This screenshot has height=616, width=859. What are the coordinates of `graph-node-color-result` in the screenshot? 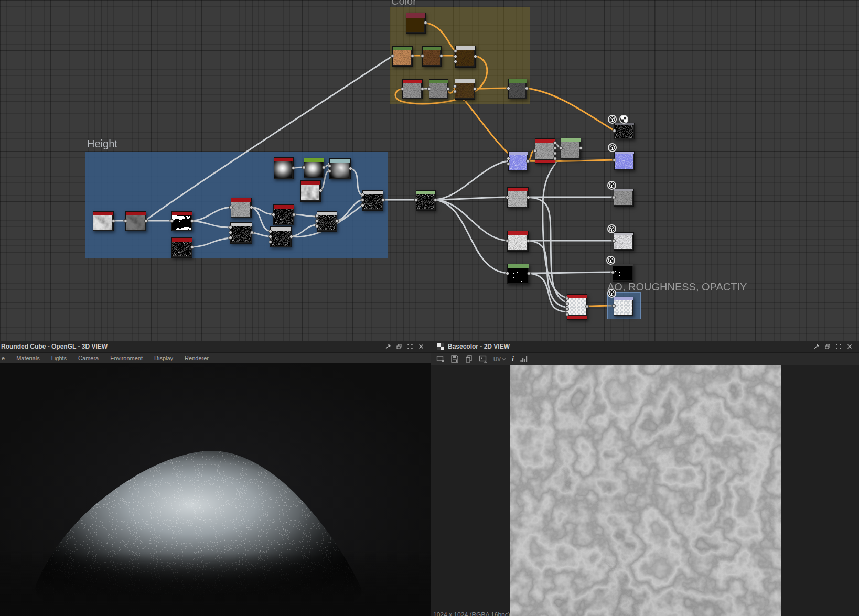 It's located at (518, 89).